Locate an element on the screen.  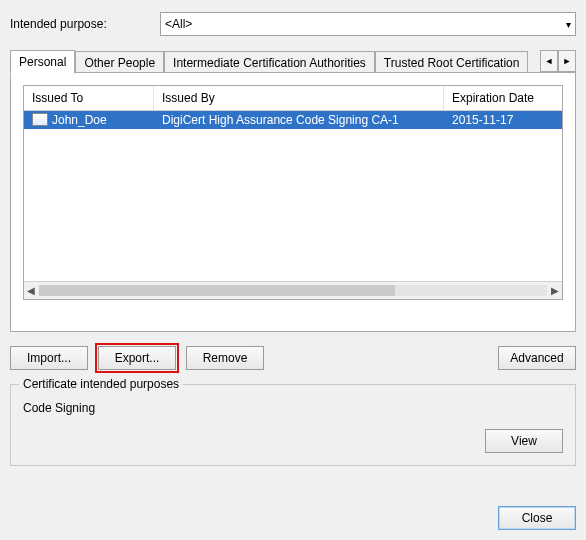
tab-label: Other People is located at coordinates (120, 63).